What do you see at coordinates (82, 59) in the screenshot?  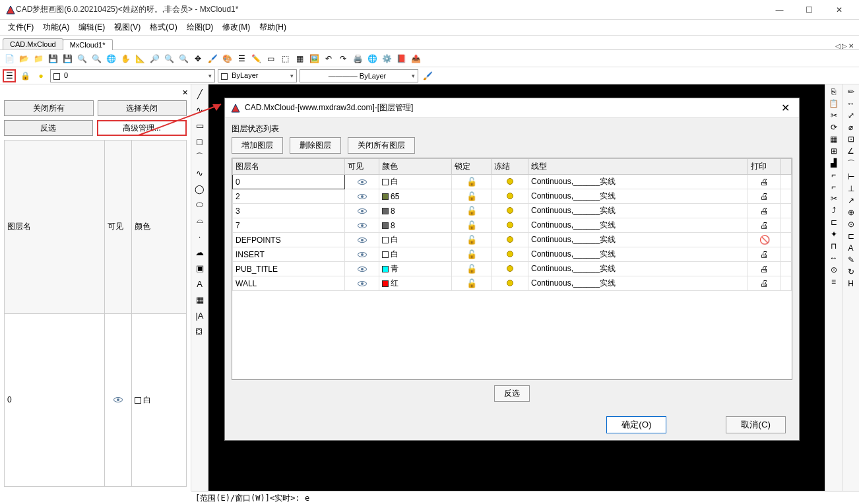 I see `zoom-window-icon: 🔍` at bounding box center [82, 59].